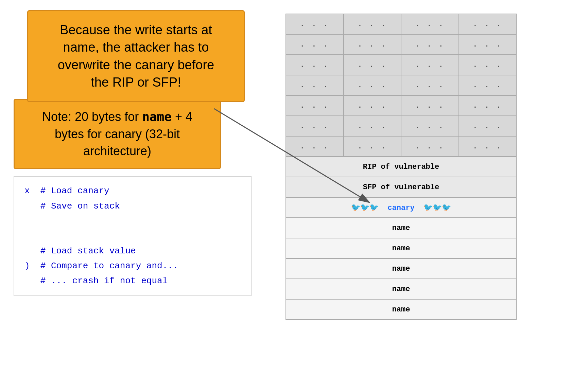  What do you see at coordinates (117, 134) in the screenshot?
I see `explanation-box-bottom: Note: 20 bytes for name + 4 bytes for ca…` at bounding box center [117, 134].